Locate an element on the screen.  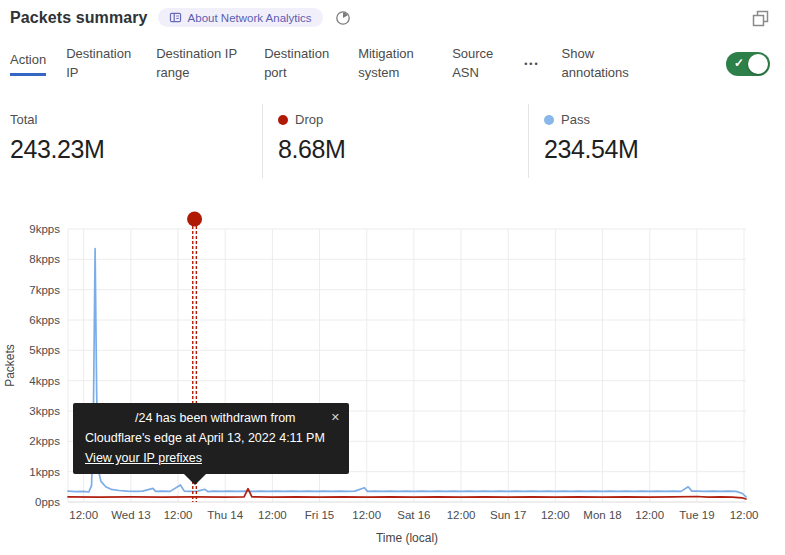
svg-text: 6kpps is located at coordinates (44, 320).